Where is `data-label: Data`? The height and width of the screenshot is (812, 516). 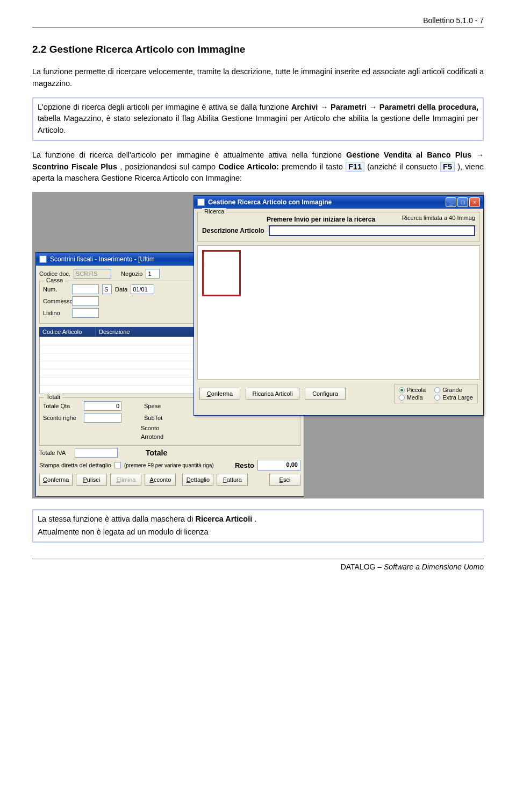 data-label: Data is located at coordinates (121, 289).